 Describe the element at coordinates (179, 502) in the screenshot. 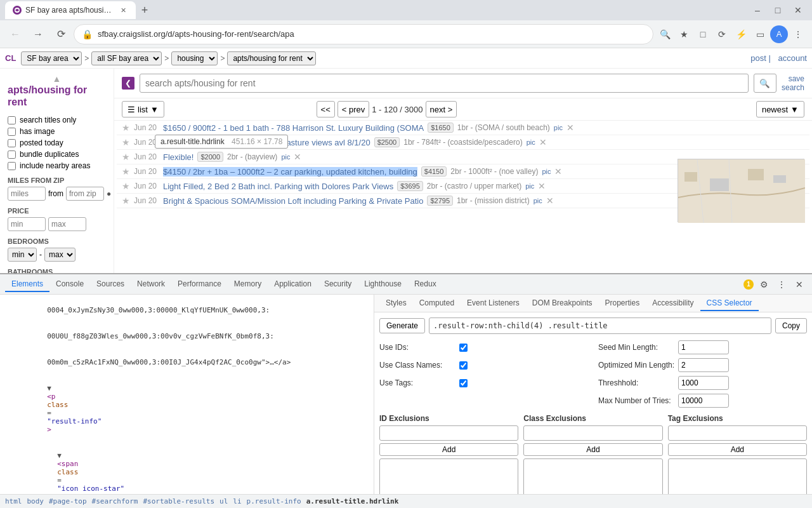

I see `bc-sortable-results: #sortable-results` at that location.